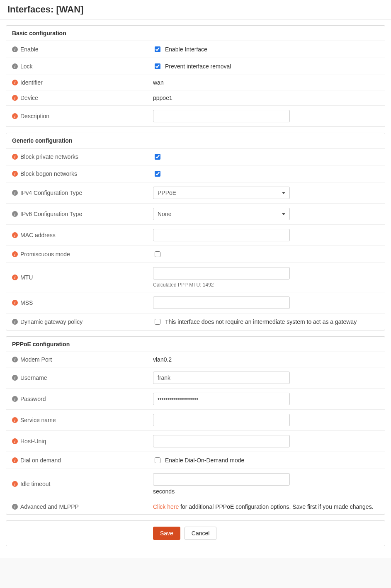  I want to click on label-ipv4-type: IPv4 Configuration Type, so click(51, 193).